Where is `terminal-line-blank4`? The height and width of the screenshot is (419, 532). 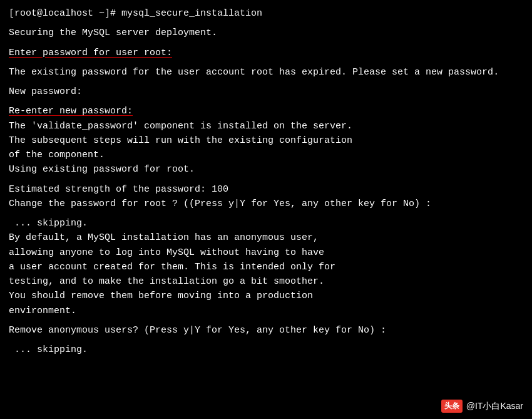
terminal-line-blank4 is located at coordinates (266, 82).